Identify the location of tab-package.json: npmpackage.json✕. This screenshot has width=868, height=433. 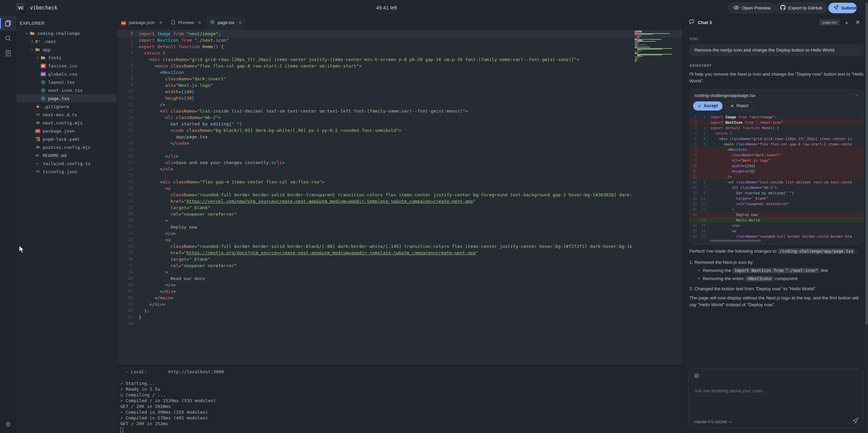
(142, 22).